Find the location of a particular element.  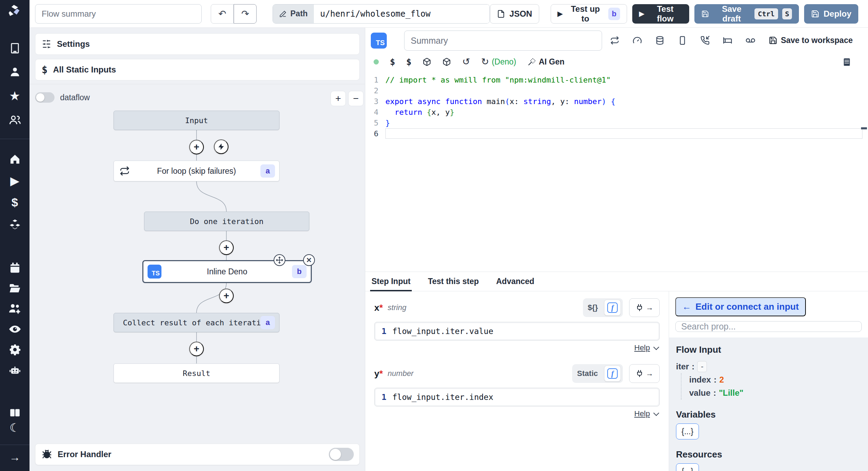

error-handler-toggle is located at coordinates (341, 454).